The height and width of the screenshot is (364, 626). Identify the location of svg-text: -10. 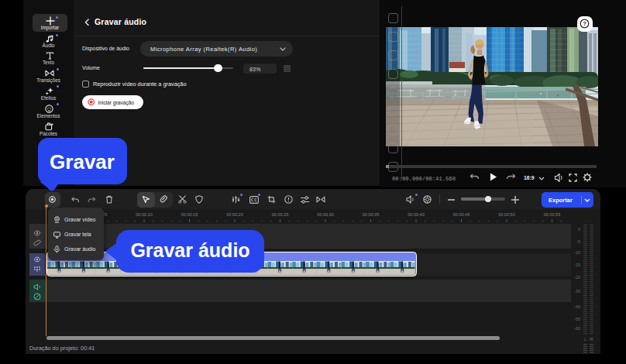
(577, 252).